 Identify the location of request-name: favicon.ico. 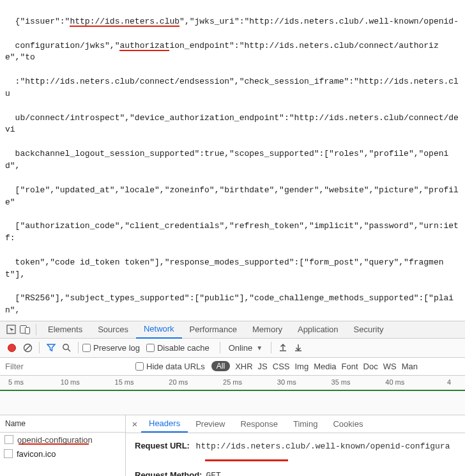
(36, 454).